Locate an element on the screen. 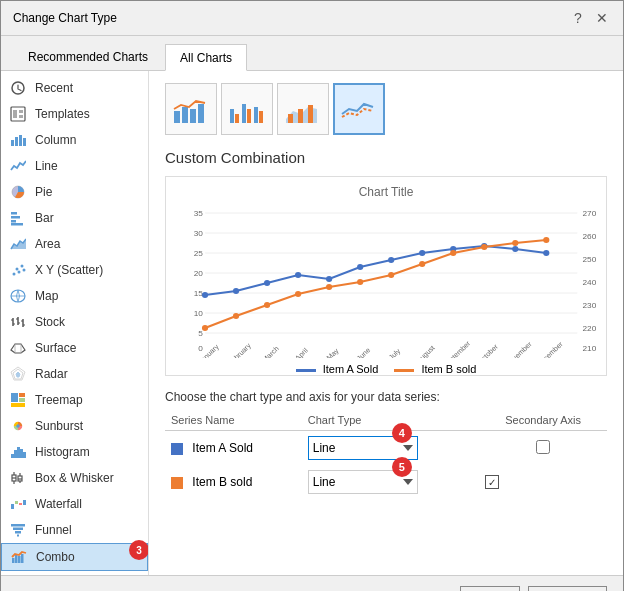 The image size is (624, 591). sidebar-label-area: Area is located at coordinates (48, 244).